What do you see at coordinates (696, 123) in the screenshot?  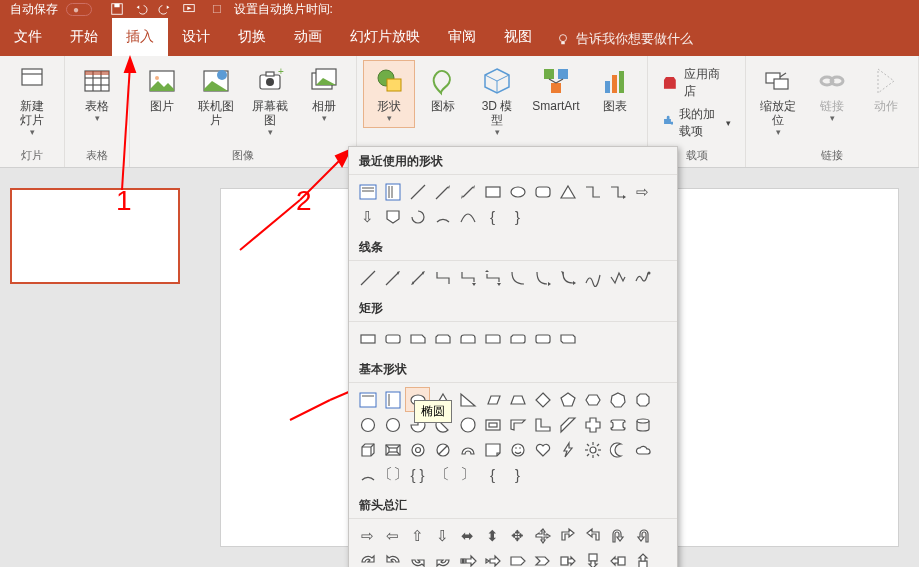 I see `my-addins-button: 我的加载项 ▾` at bounding box center [696, 123].